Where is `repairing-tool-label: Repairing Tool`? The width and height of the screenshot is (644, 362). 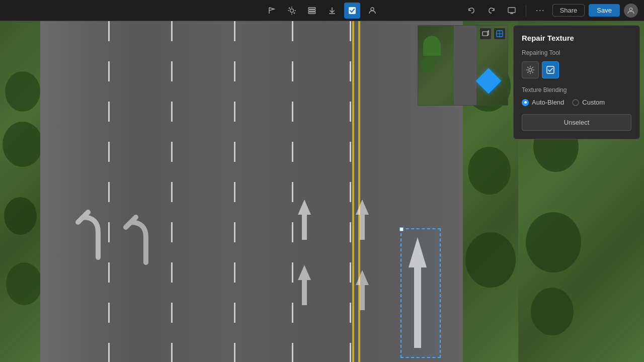
repairing-tool-label: Repairing Tool is located at coordinates (577, 53).